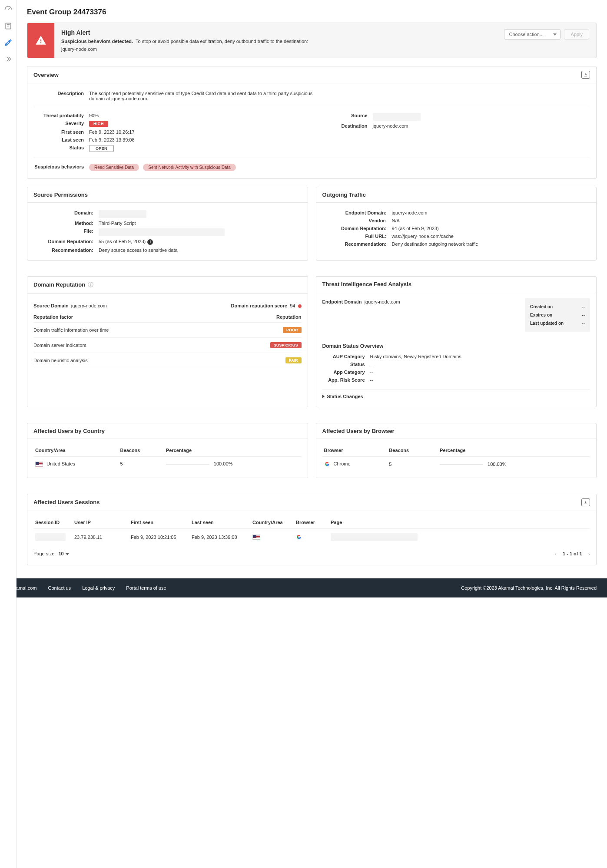 The image size is (607, 868). I want to click on ot-label-vendor: Vendor:, so click(357, 221).